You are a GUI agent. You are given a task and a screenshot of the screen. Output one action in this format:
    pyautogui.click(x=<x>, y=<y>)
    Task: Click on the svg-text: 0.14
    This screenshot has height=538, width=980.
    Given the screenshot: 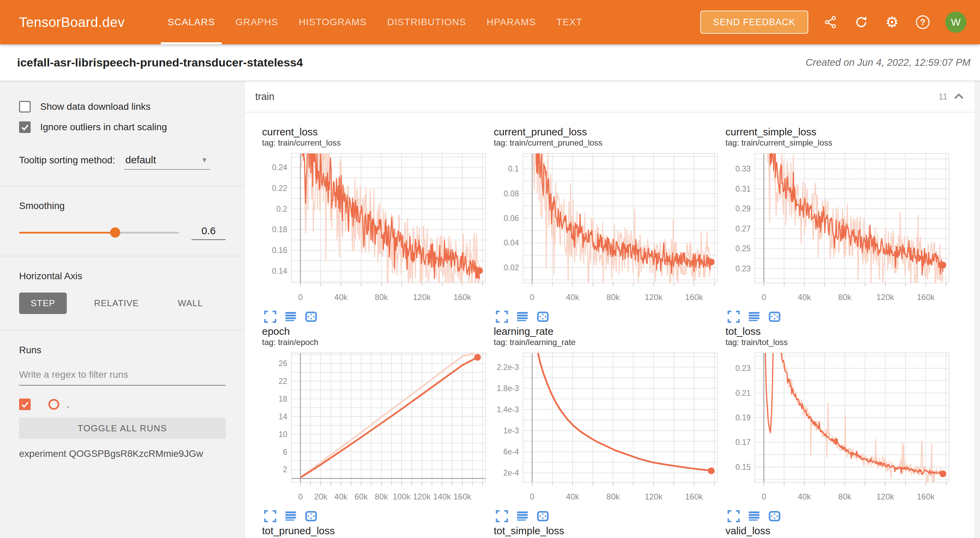 What is the action you would take?
    pyautogui.click(x=280, y=271)
    